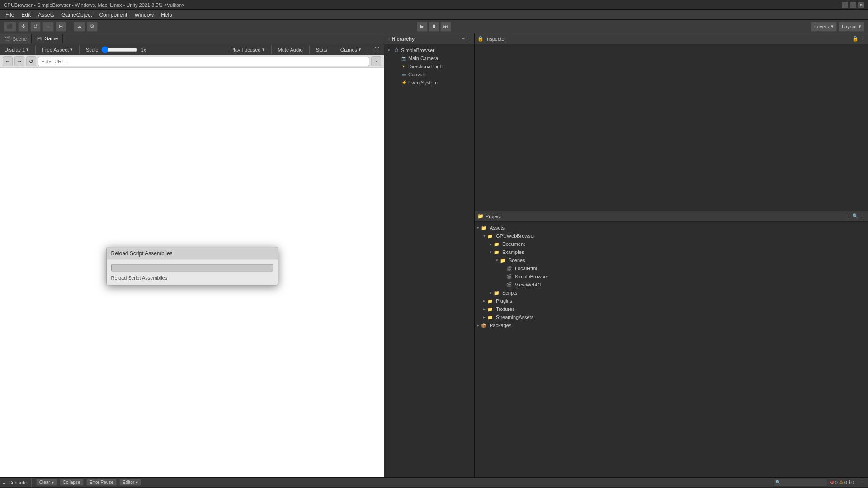  Describe the element at coordinates (290, 50) in the screenshot. I see `mute-audio-button: Mute Audio` at that location.